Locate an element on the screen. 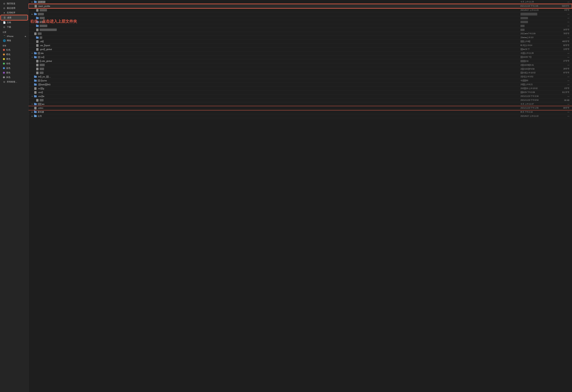 The image size is (572, 392). sidebar: ⊙ 隔空投送 ⊙ 最近使用 ∧ 应用程序 ☰ 桌面 📄 文稿 ⊙ 下载 is located at coordinates (14, 196).